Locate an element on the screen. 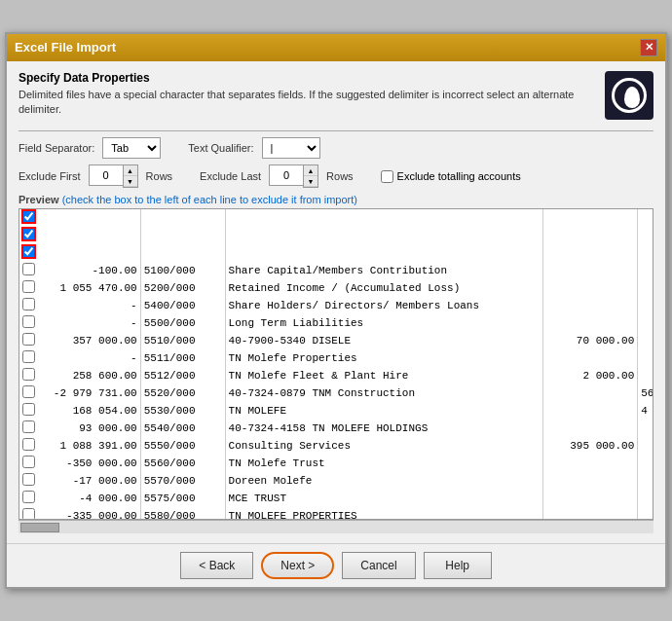 The height and width of the screenshot is (621, 672). exclude-first-spinner: ▲ ▼ is located at coordinates (113, 176).